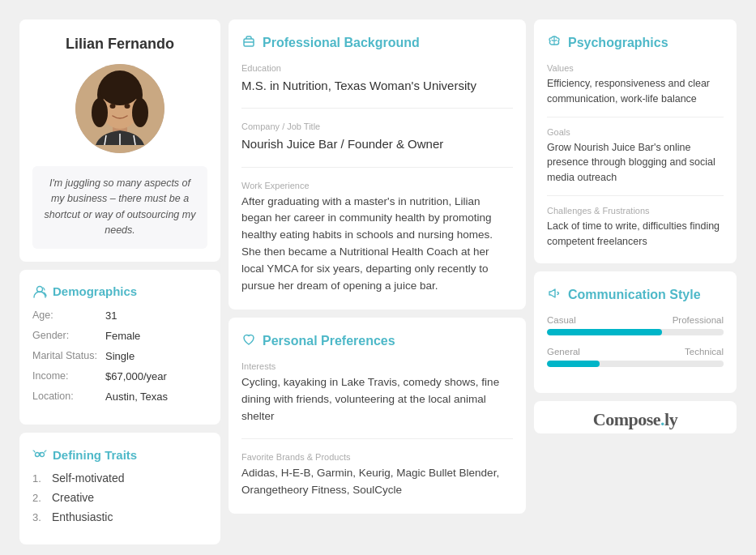 The width and height of the screenshot is (756, 555). Describe the element at coordinates (120, 207) in the screenshot. I see `quote-box: I'm juggling so many aspects of my busin…` at that location.